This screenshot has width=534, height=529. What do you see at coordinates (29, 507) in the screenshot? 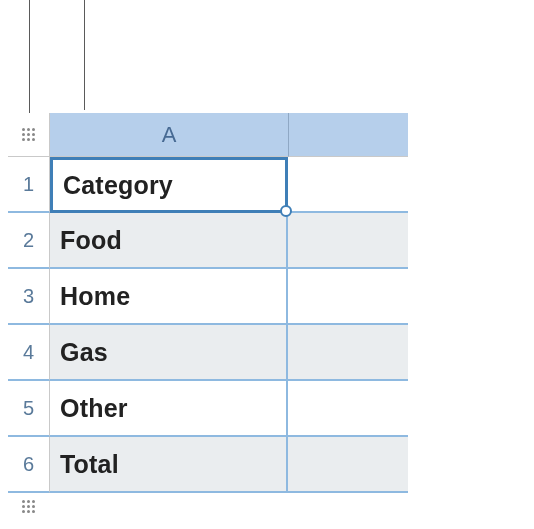
I see `add-row-handle` at bounding box center [29, 507].